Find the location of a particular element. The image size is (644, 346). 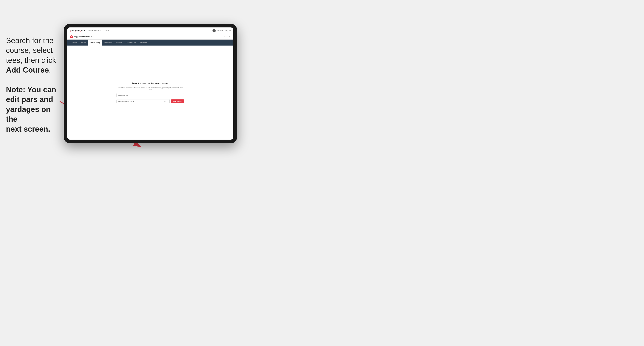

cancel-button: Cancel ✕ is located at coordinates (227, 37).